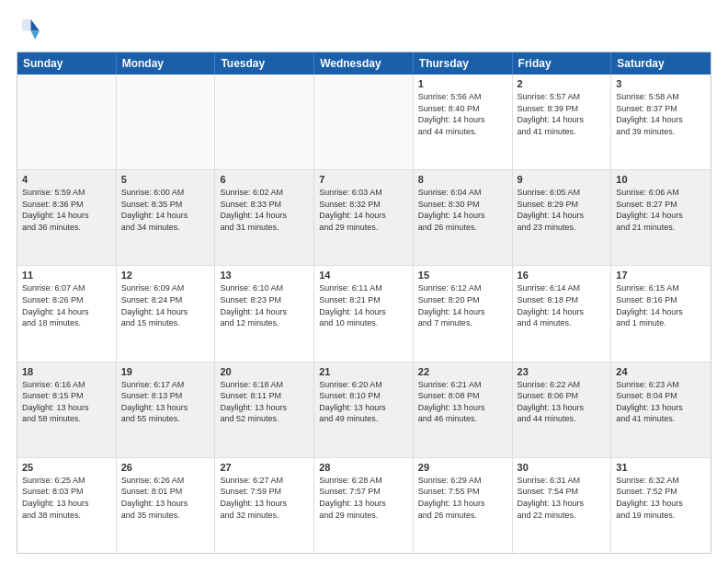  What do you see at coordinates (265, 402) in the screenshot?
I see `day-info: Sunrise: 6:18 AMSunset: 8:11 PMDaylight:…` at bounding box center [265, 402].